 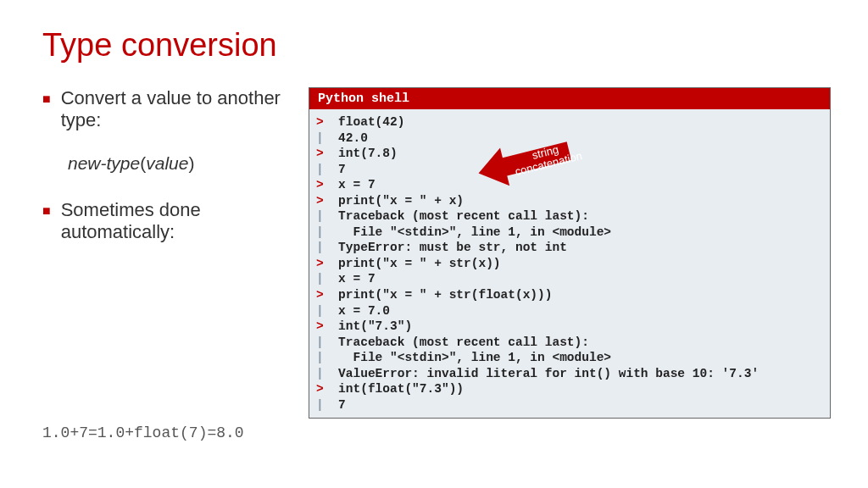 I want to click on shell-line: > print("x = " + str(x)), so click(x=570, y=264).